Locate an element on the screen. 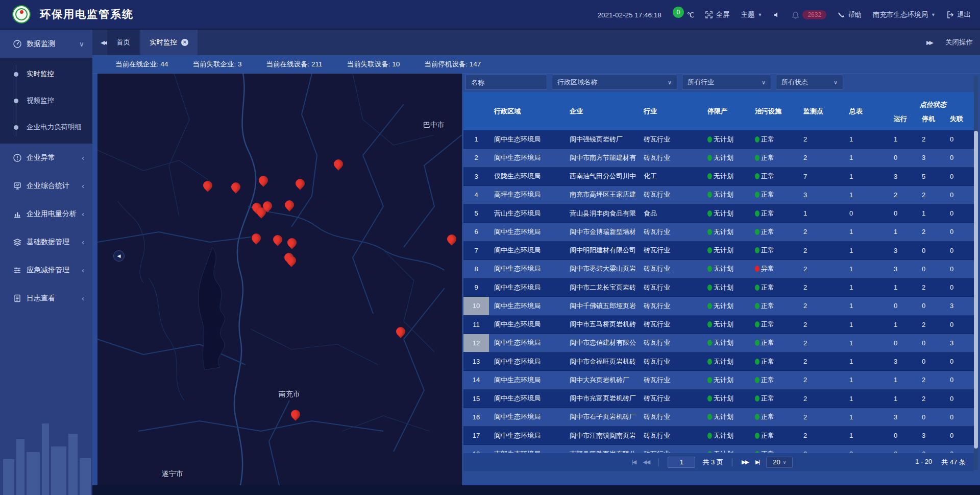  sidebar-item-3: 企业用电量分析‹ is located at coordinates (46, 214).